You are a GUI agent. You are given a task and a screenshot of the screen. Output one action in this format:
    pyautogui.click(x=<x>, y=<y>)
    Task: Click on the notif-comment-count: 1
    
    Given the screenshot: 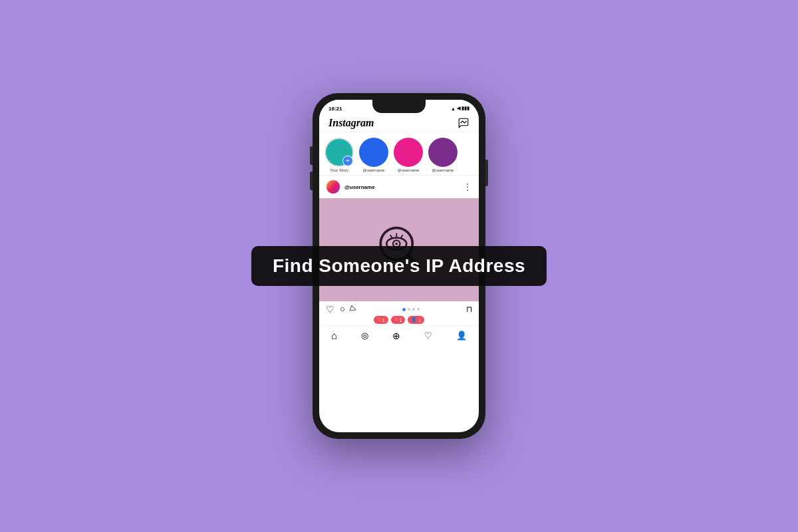 What is the action you would take?
    pyautogui.click(x=384, y=321)
    